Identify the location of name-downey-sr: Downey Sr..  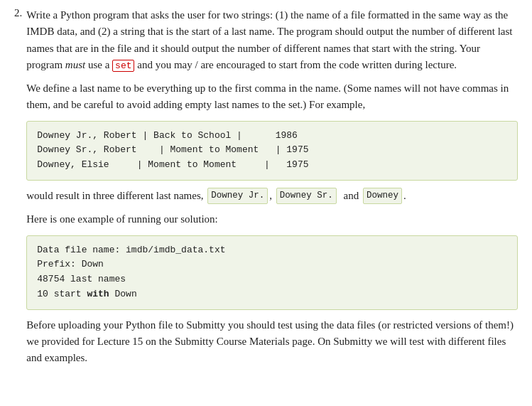
(307, 196).